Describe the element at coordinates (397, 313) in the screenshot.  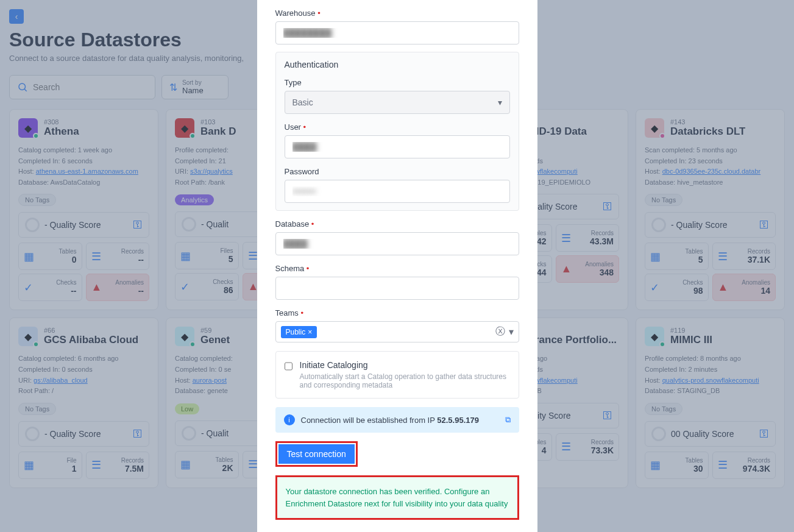
I see `teams-label: Teams •` at that location.